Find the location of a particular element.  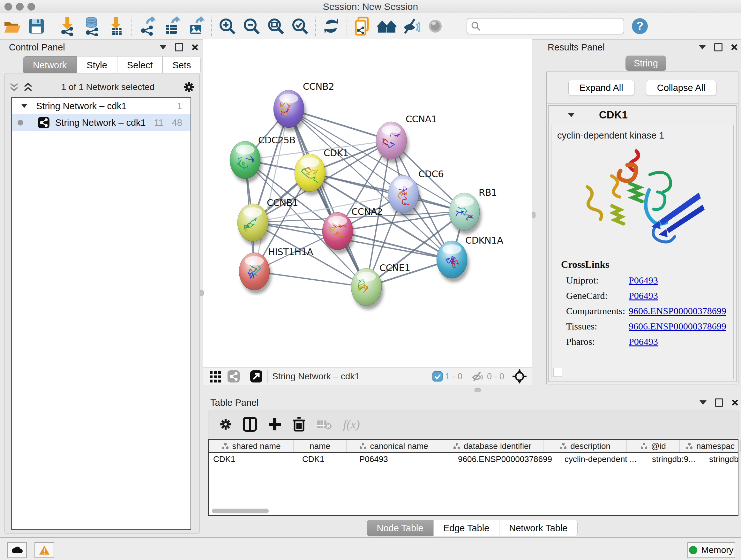

gene-section-header: CDK1 is located at coordinates (643, 115).